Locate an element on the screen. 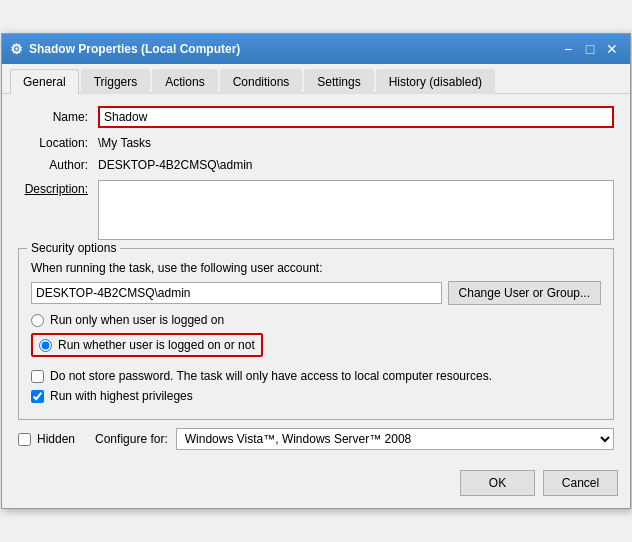 The image size is (632, 542). radio-logged-on-row: Run only when user is logged on is located at coordinates (316, 320).